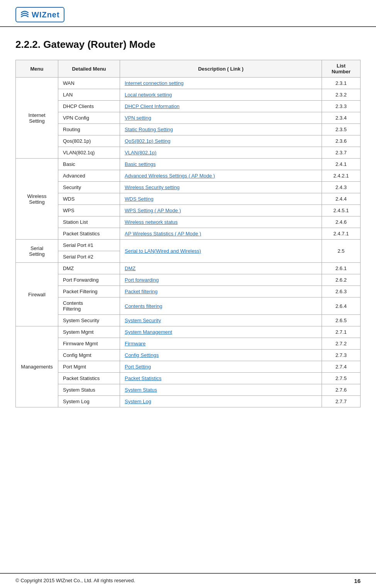 The image size is (376, 588). What do you see at coordinates (89, 390) in the screenshot?
I see `detailed-cell: System Status` at bounding box center [89, 390].